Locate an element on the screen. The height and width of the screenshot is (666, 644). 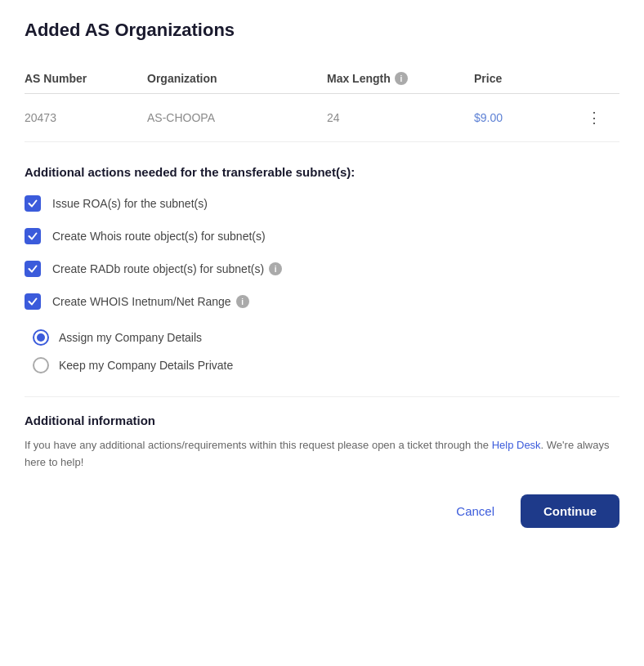
checkbox-whois-inetnum-label: Create WHOIS Inetnum/Net Range i is located at coordinates (150, 302).